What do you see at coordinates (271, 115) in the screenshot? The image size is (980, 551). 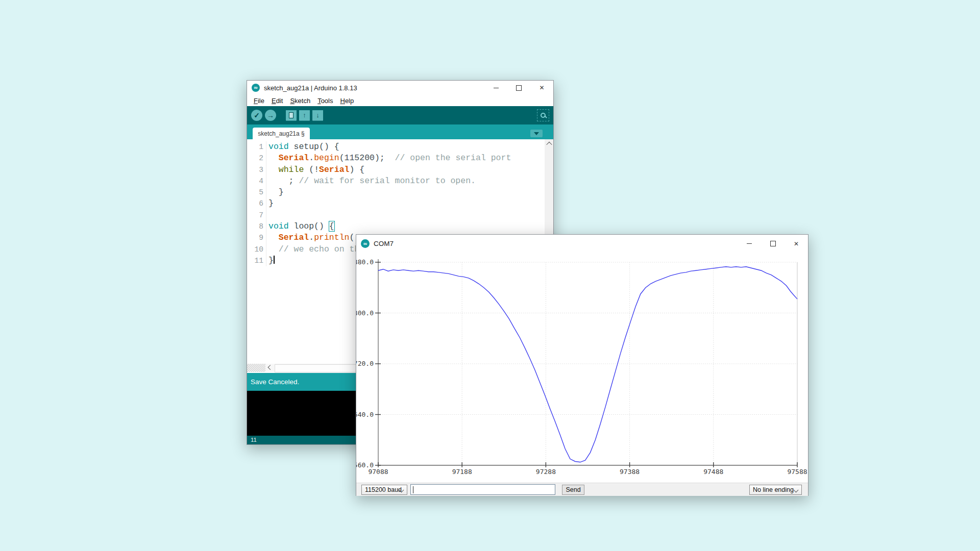 I see `upload-button: →` at bounding box center [271, 115].